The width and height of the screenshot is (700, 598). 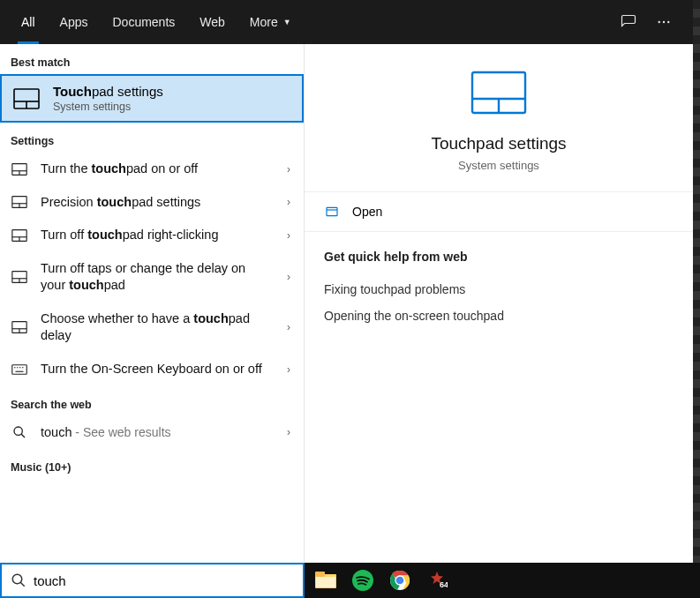 I want to click on help-link: Opening the on-screen touchpad, so click(x=499, y=316).